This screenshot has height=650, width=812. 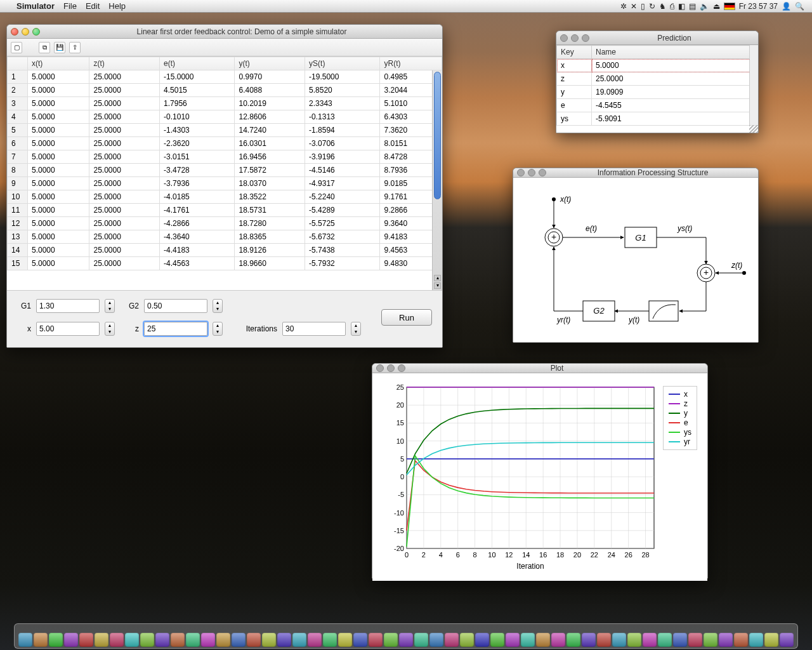 What do you see at coordinates (754, 85) in the screenshot?
I see `vertical-scrollbar` at bounding box center [754, 85].